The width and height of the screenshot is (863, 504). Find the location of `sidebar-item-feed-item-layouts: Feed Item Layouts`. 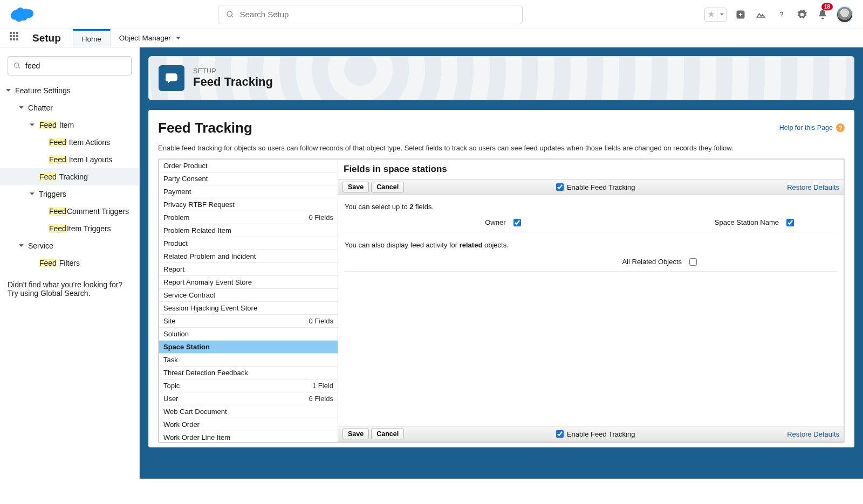

sidebar-item-feed-item-layouts: Feed Item Layouts is located at coordinates (70, 160).